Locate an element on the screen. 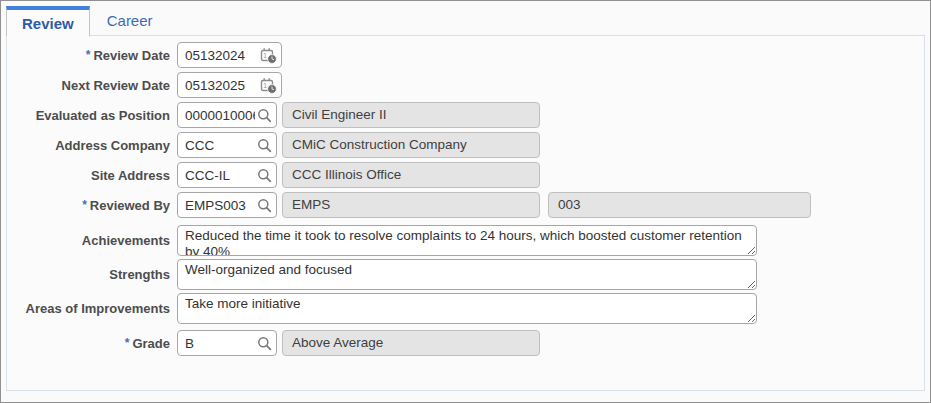  review-date-row: *Review Date 1 is located at coordinates (466, 55).